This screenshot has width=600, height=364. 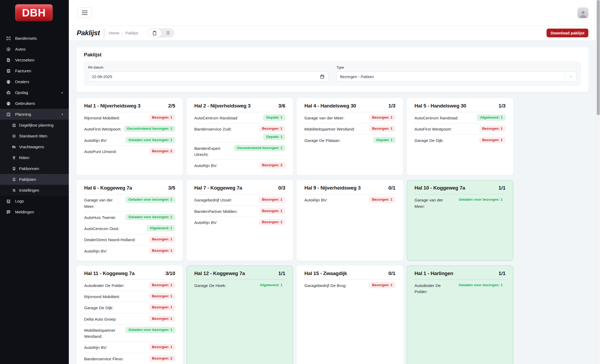 What do you see at coordinates (130, 315) in the screenshot?
I see `hall-card: Hal 11 - Koggeweg 7a3/10Autodealer De Po…` at bounding box center [130, 315].